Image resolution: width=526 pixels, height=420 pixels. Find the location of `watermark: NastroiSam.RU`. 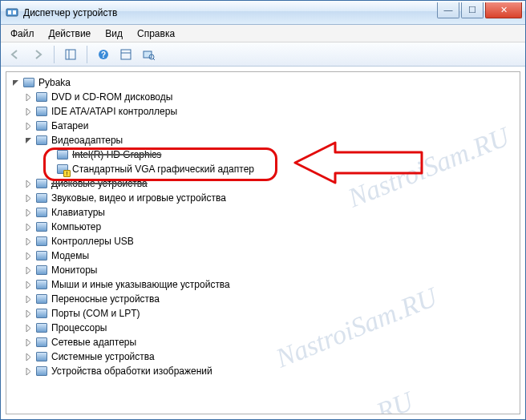

watermark: NastroiSam.RU is located at coordinates (333, 400).